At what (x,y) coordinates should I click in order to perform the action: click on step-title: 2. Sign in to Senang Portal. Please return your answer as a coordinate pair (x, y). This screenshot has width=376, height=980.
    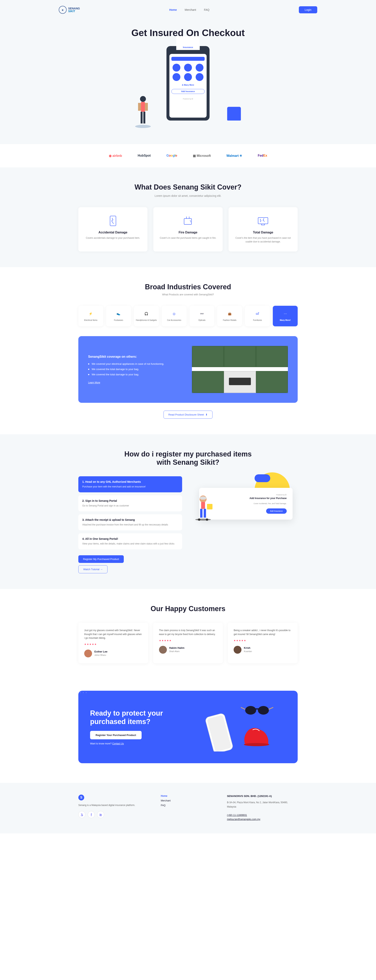
    Looking at the image, I should click on (130, 501).